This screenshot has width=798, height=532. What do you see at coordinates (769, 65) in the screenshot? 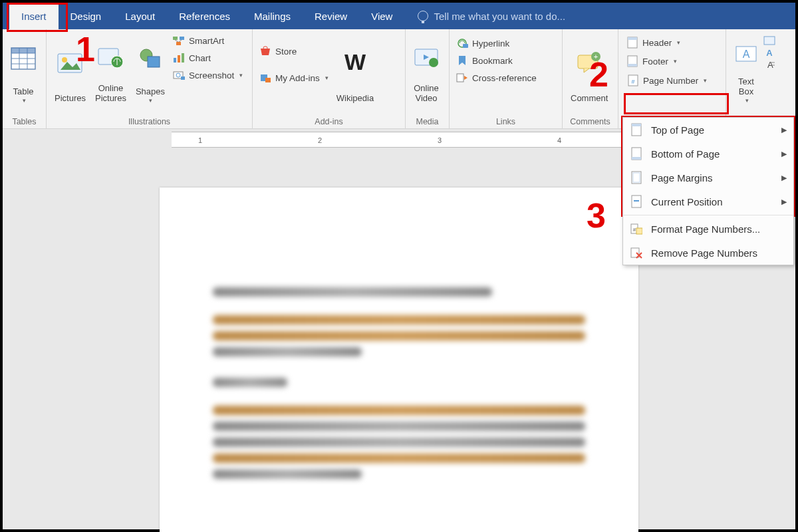
I see `drop-cap-icon: A` at bounding box center [769, 65].